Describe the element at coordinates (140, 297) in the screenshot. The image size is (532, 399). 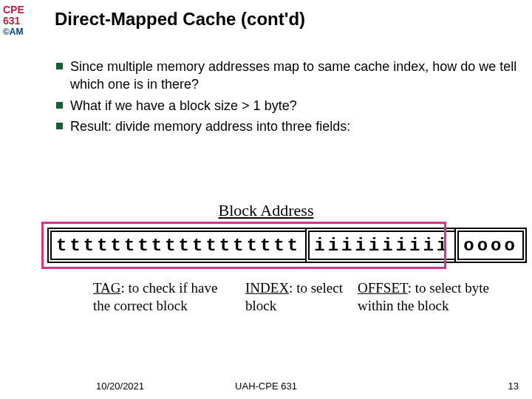
I see `tag-label: TAG: to check if have the correct block` at that location.